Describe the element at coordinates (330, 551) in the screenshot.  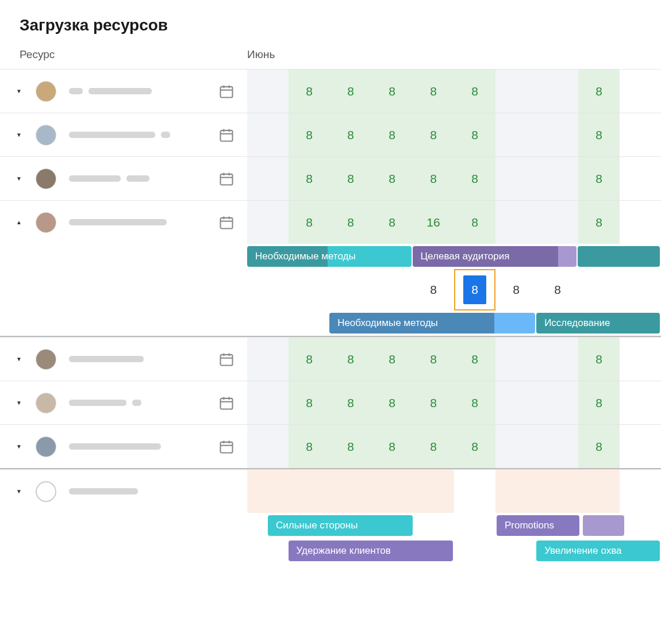
I see `task-row: Удержание клиентовУвеличение охва` at that location.